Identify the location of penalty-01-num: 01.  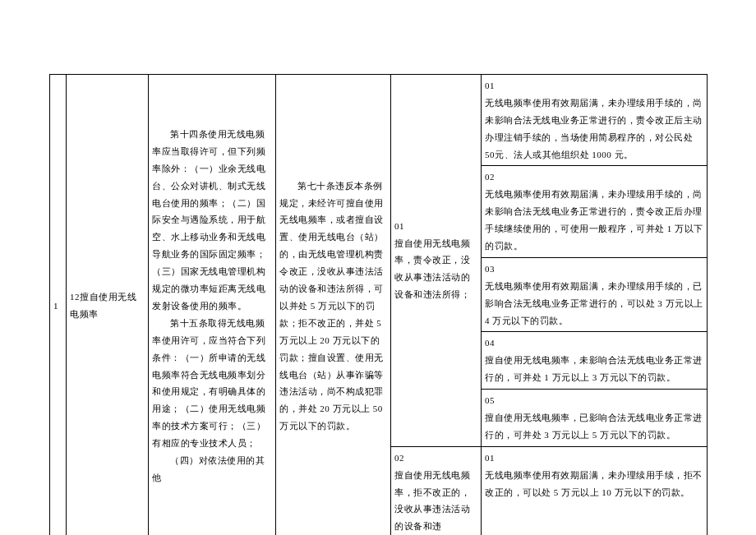
(594, 85).